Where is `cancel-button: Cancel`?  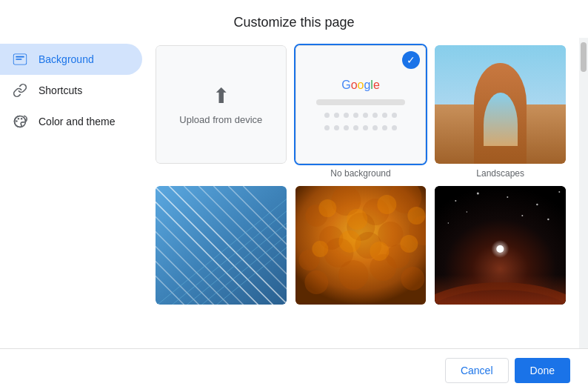 cancel-button: Cancel is located at coordinates (477, 371).